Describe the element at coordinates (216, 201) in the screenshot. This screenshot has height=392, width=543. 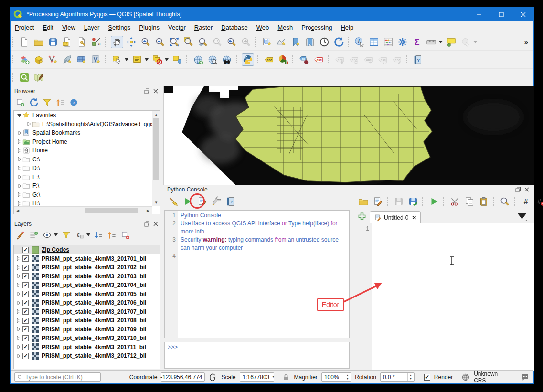
I see `console-options-button` at that location.